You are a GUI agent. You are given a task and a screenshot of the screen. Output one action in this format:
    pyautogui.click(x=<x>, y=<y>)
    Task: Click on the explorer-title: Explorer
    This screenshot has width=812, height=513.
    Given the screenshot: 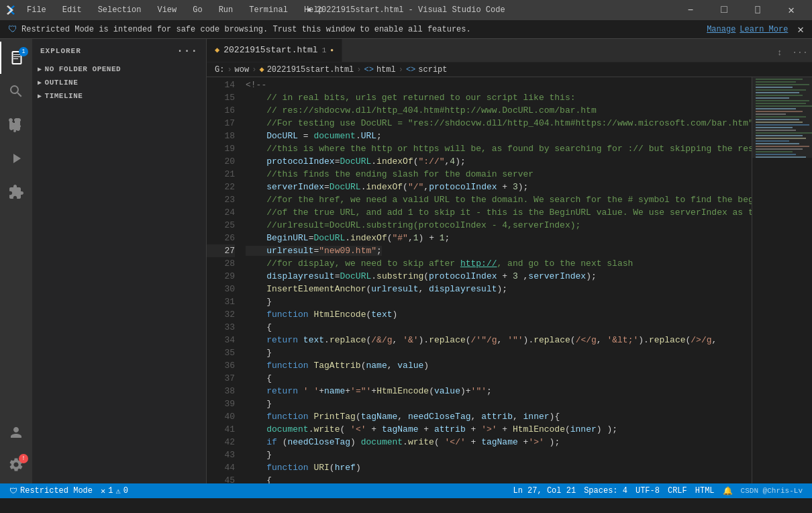 What is the action you would take?
    pyautogui.click(x=60, y=51)
    